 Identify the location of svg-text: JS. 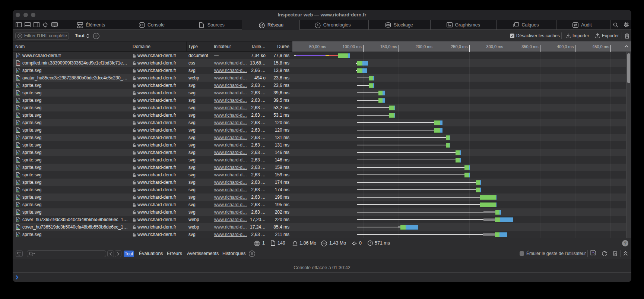
(593, 252).